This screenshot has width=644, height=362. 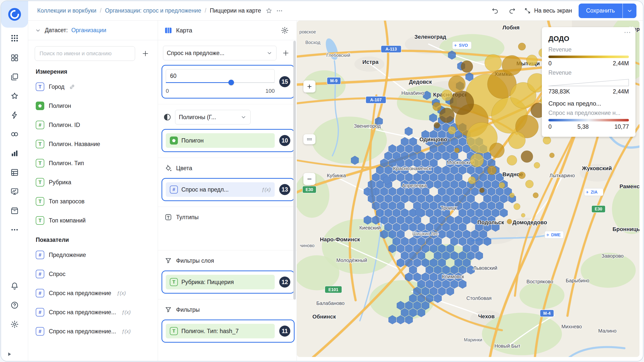 I want to click on field-label: Предложение, so click(x=67, y=255).